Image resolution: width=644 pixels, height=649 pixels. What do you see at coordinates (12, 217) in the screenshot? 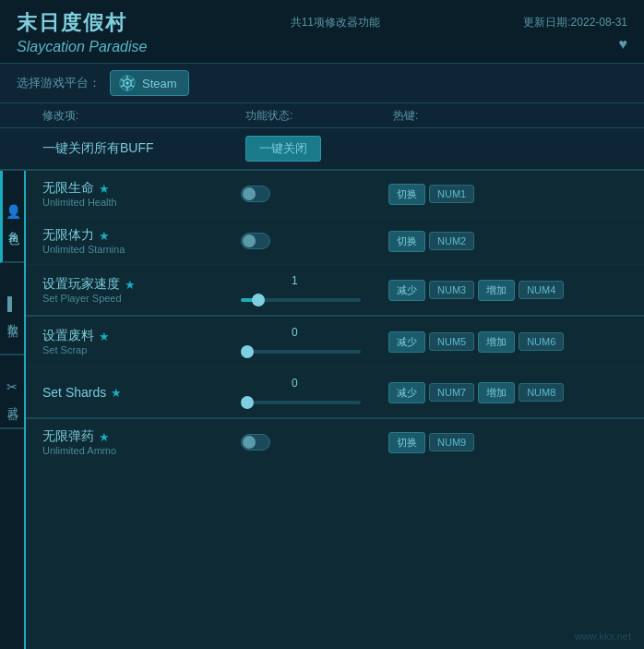
I see `tab-character: 👤 角色` at bounding box center [12, 217].